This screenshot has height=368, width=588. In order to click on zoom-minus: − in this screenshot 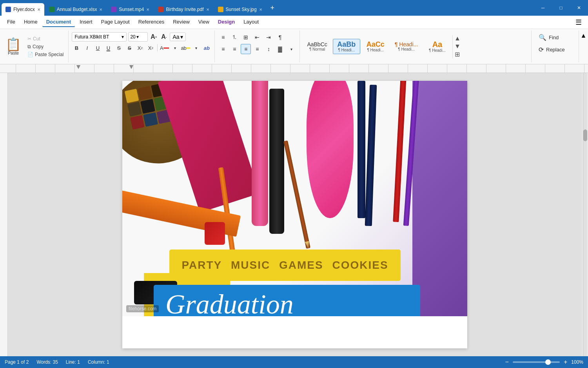, I will do `click(507, 362)`.